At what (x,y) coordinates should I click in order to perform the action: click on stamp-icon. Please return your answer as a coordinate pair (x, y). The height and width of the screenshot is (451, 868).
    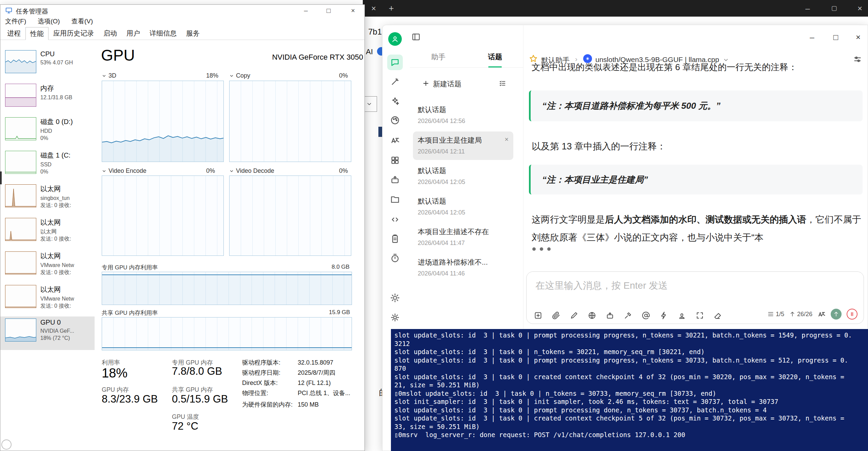
    Looking at the image, I should click on (682, 315).